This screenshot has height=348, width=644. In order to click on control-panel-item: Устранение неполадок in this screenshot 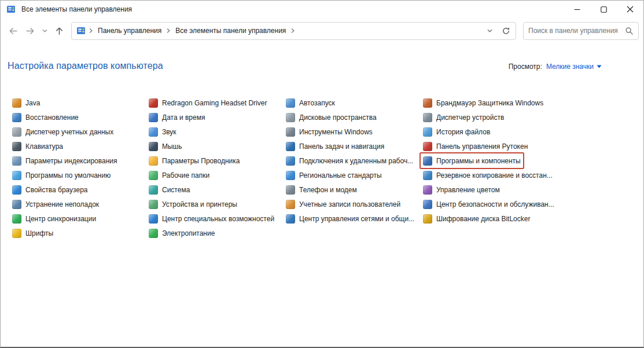, I will do `click(56, 204)`.